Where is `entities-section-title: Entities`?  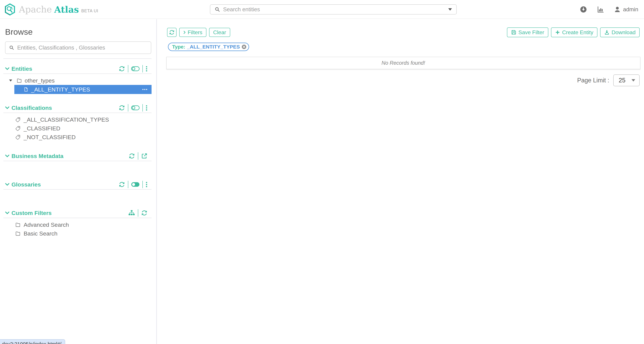 entities-section-title: Entities is located at coordinates (22, 69).